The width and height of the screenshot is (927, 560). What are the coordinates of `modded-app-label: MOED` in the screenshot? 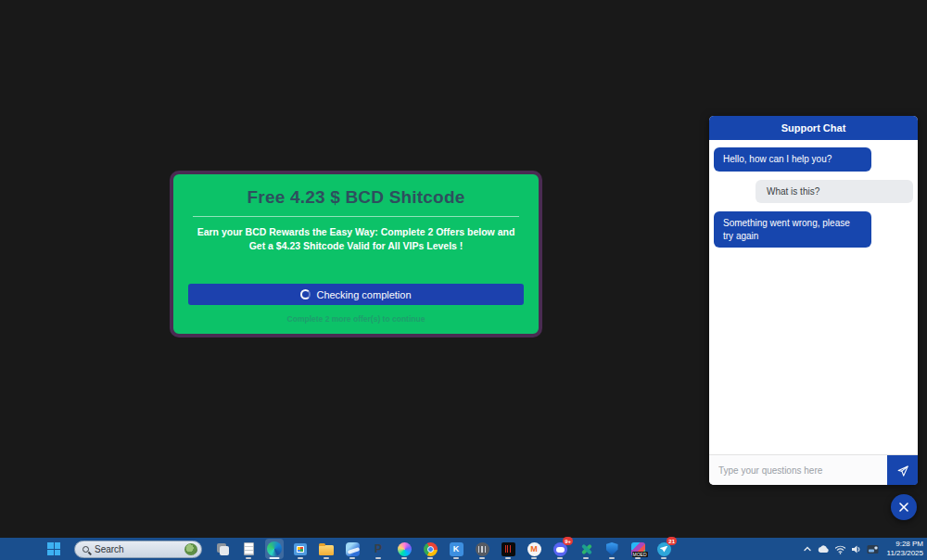 It's located at (640, 554).